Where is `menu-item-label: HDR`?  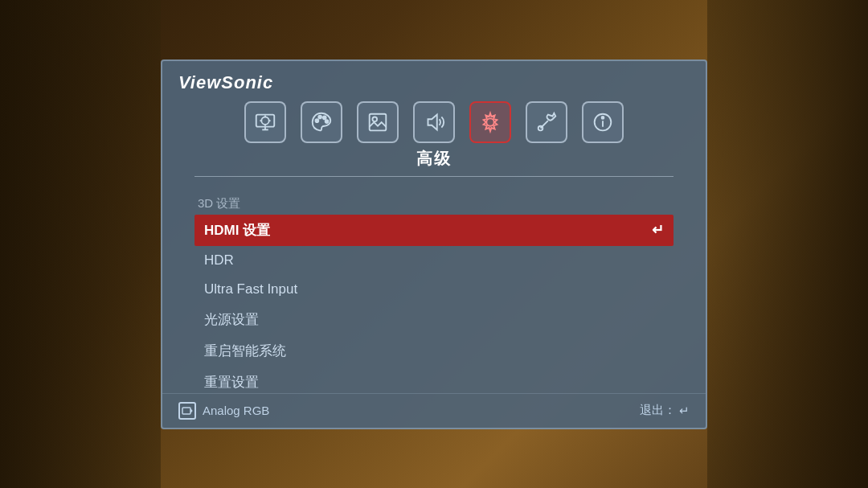
menu-item-label: HDR is located at coordinates (219, 260).